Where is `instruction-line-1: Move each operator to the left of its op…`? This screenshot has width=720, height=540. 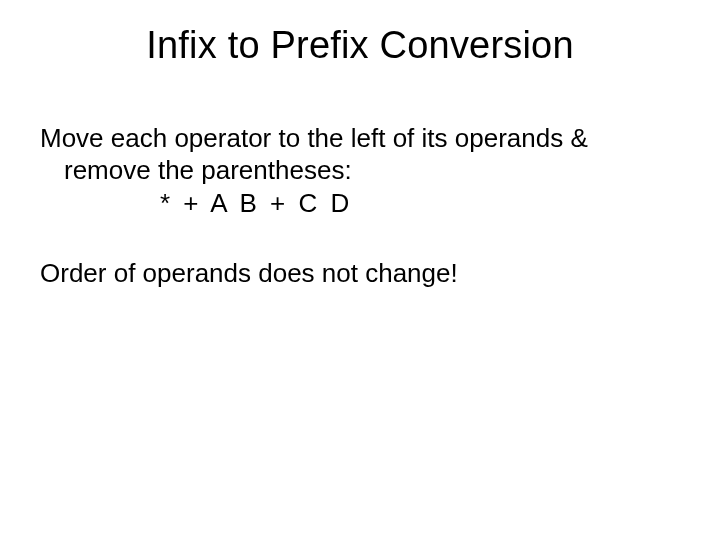
instruction-line-1: Move each operator to the left of its op… is located at coordinates (360, 139).